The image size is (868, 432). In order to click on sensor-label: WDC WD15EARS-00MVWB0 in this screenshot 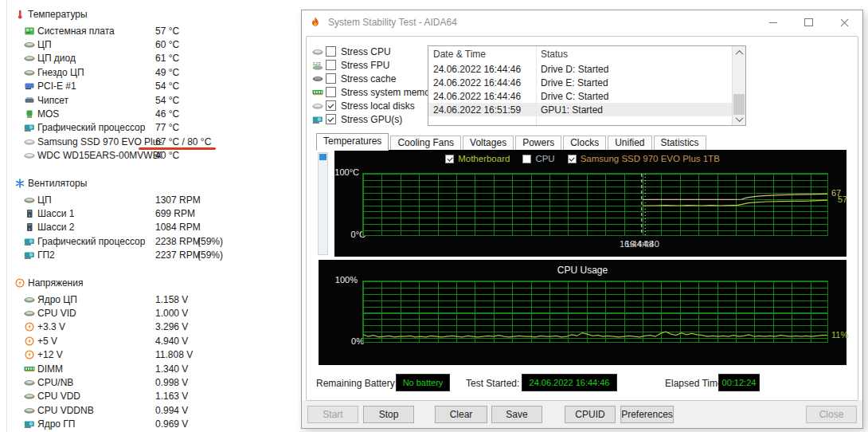, I will do `click(100, 155)`.